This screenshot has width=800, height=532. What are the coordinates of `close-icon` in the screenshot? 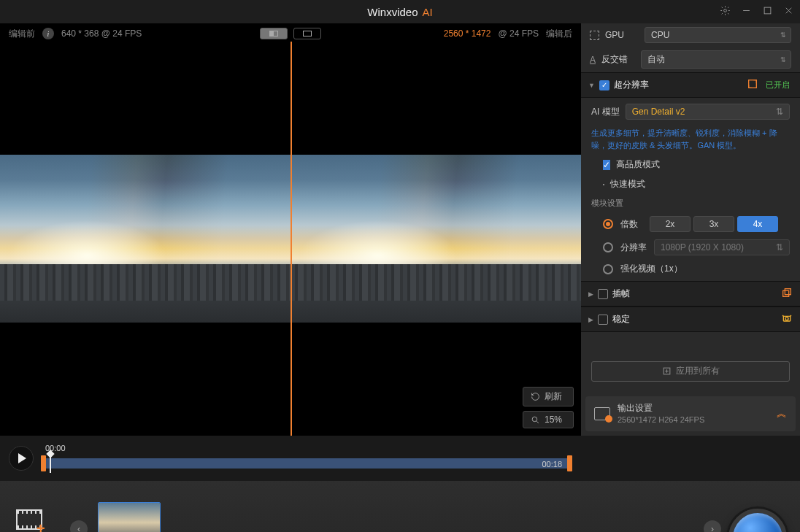 It's located at (788, 12).